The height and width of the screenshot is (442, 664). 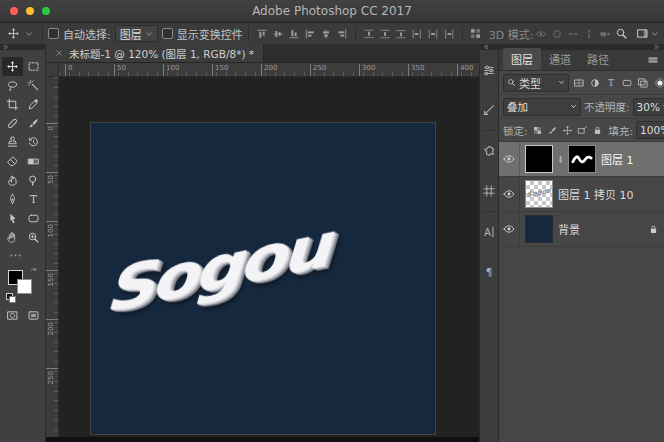 I want to click on dist-right-icon, so click(x=449, y=34).